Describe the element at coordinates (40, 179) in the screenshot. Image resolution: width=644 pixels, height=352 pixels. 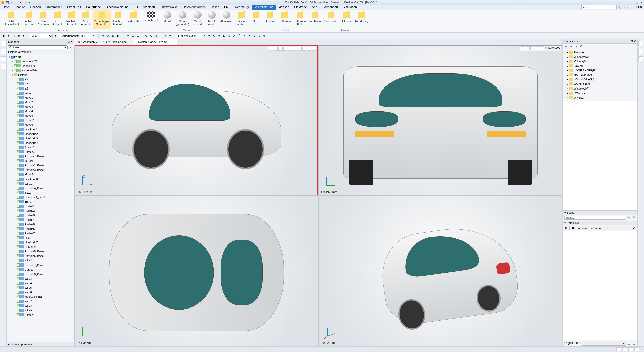
I see `tree-node: LineAttrib6` at that location.